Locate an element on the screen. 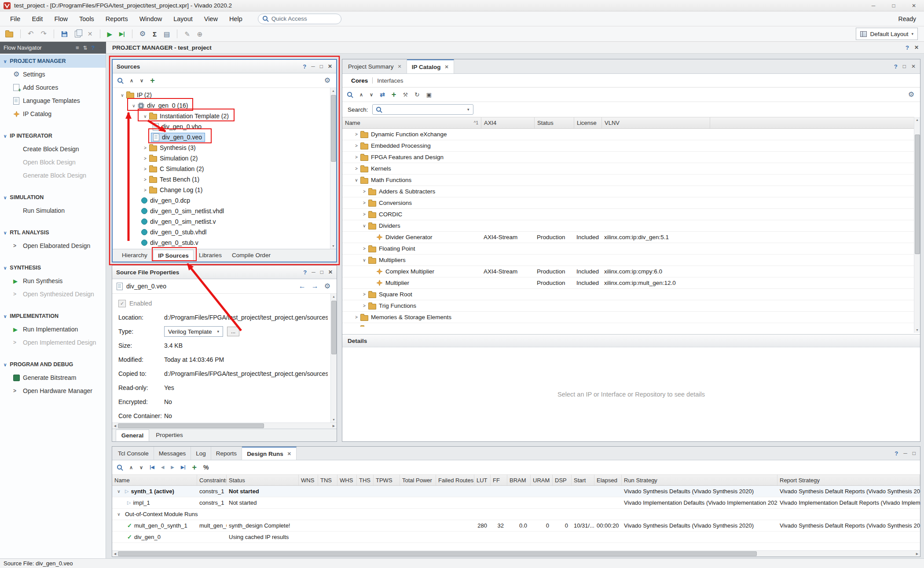  ip-catalog-row-cordic: >CORDIC is located at coordinates (631, 215).